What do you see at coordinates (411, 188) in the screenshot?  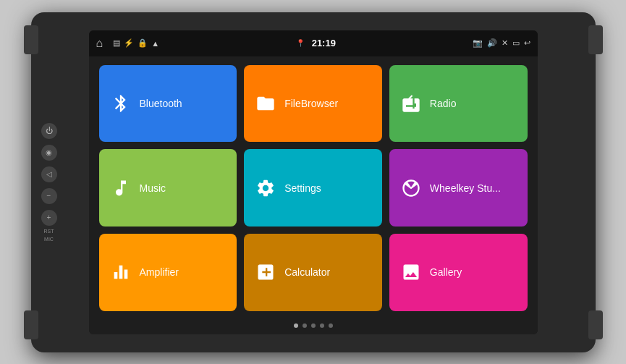 I see `steering-icon` at bounding box center [411, 188].